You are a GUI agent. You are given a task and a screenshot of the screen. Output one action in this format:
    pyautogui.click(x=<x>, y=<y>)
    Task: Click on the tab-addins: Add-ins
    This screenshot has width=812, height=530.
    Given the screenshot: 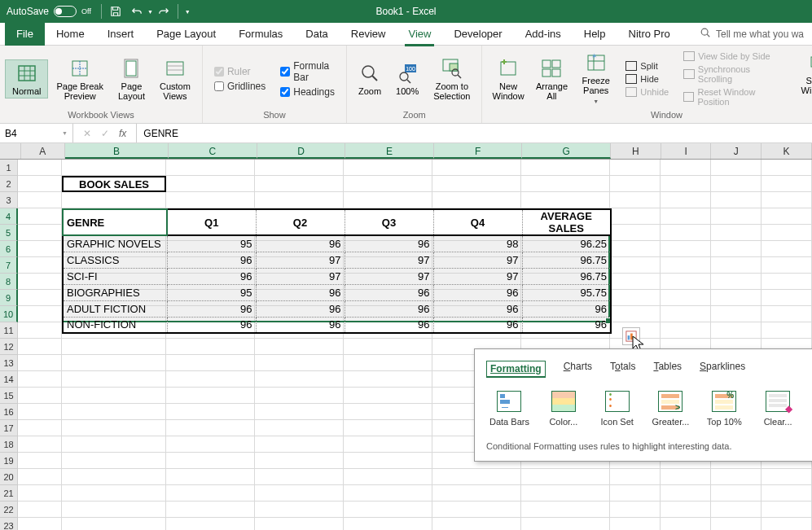 What is the action you would take?
    pyautogui.click(x=543, y=34)
    